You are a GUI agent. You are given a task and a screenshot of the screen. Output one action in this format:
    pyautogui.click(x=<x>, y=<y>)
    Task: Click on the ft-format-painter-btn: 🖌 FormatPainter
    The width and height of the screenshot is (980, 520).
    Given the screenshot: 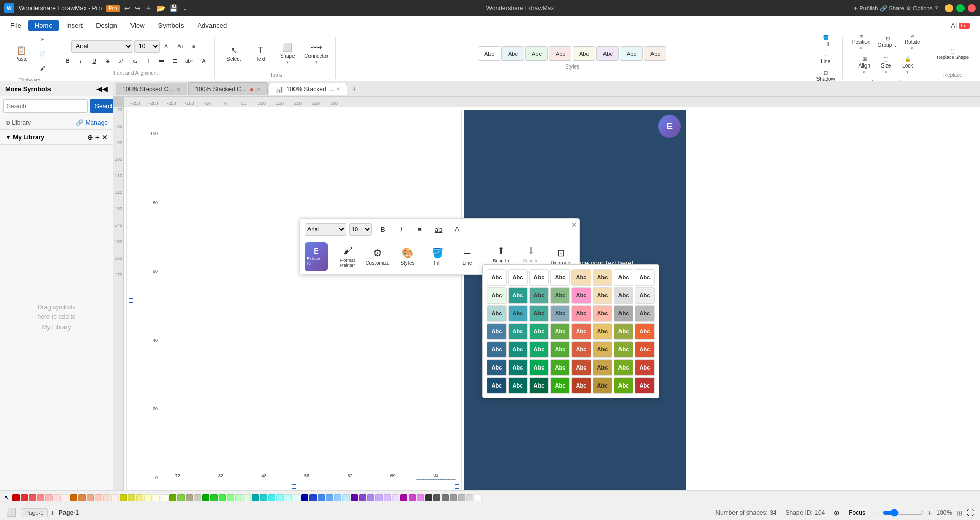 What is the action you would take?
    pyautogui.click(x=348, y=257)
    